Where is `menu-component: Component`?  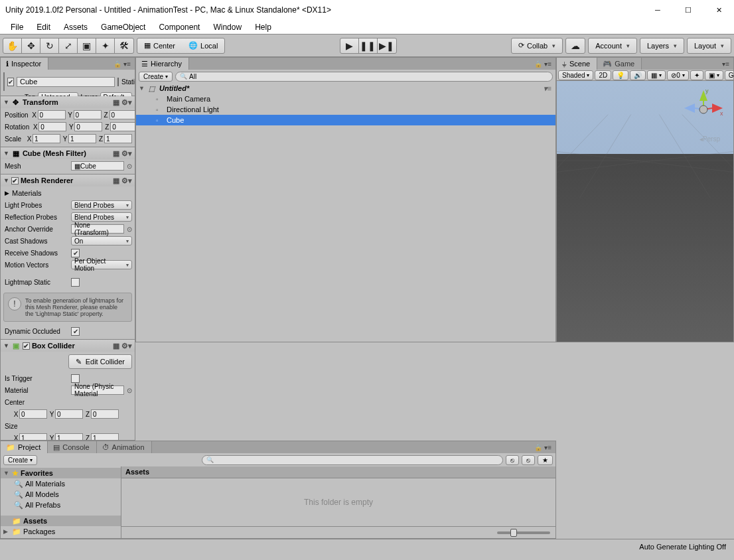
menu-component: Component is located at coordinates (179, 27).